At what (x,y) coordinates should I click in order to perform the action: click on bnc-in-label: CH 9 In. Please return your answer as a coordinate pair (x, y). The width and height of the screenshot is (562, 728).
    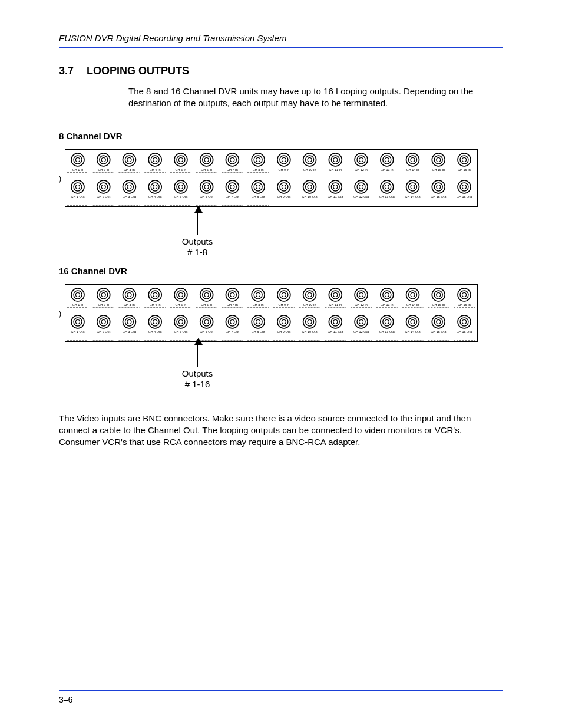
    Looking at the image, I should click on (284, 170).